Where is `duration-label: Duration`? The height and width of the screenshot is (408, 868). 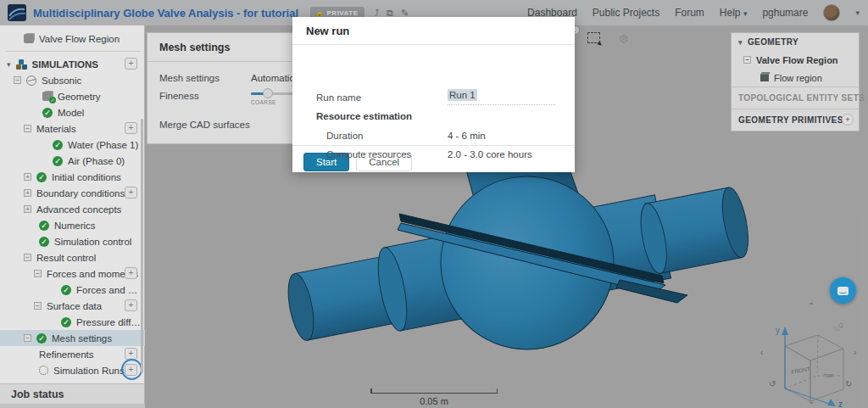
duration-label: Duration is located at coordinates (344, 136).